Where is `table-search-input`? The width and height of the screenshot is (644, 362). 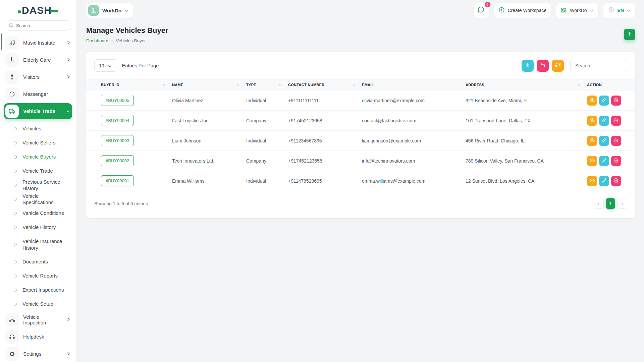 table-search-input is located at coordinates (599, 66).